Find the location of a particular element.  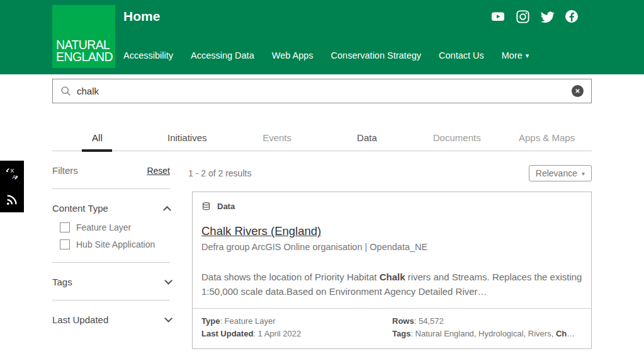

filters-panel: Filters Reset Content Type Feature Layer… is located at coordinates (111, 245).